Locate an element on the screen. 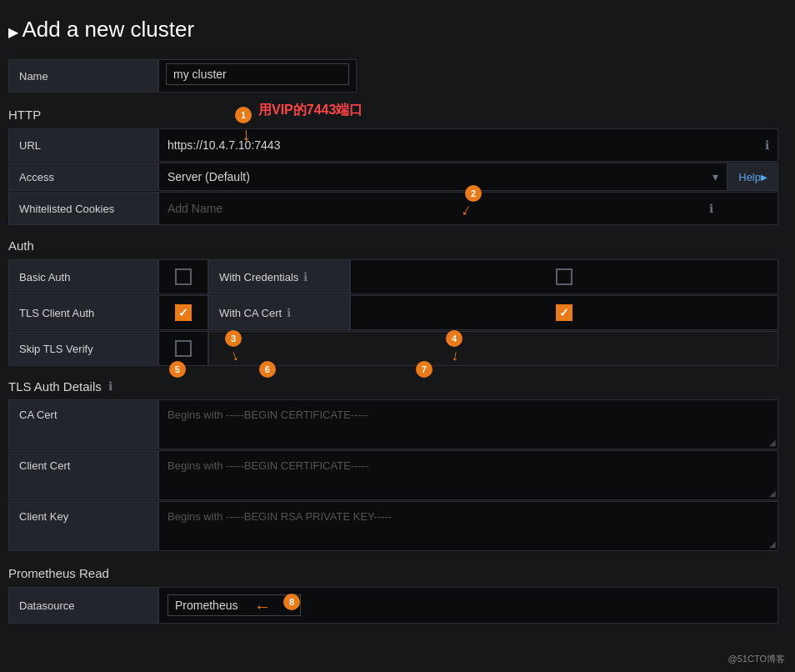 Image resolution: width=795 pixels, height=672 pixels. with-credentials-checkbox is located at coordinates (564, 277).